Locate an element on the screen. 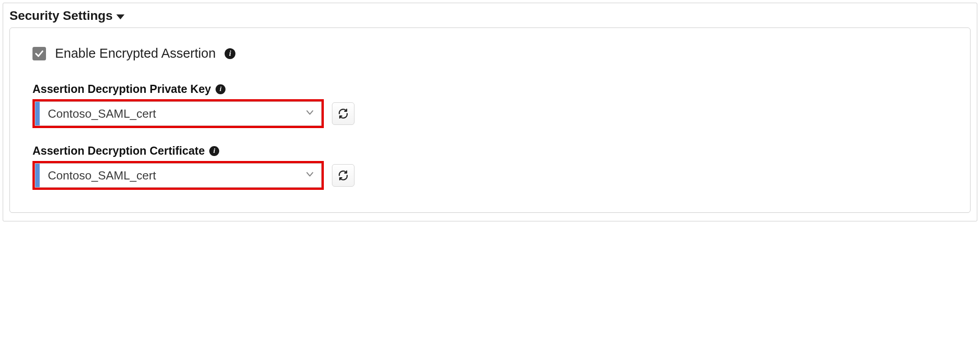 The image size is (980, 340). private-key-field: Assertion Decryption Private Key i Conto… is located at coordinates (490, 106).